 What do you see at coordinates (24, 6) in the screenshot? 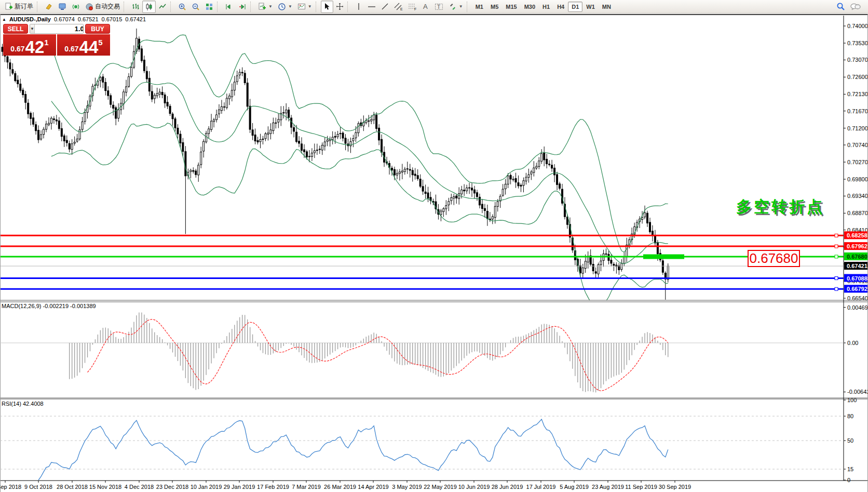
I see `new-order-label: 新订单` at bounding box center [24, 6].